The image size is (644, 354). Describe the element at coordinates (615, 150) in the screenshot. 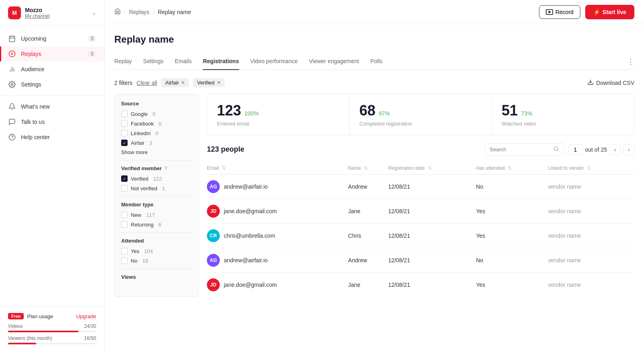

I see `prev-page-button: ‹` at that location.